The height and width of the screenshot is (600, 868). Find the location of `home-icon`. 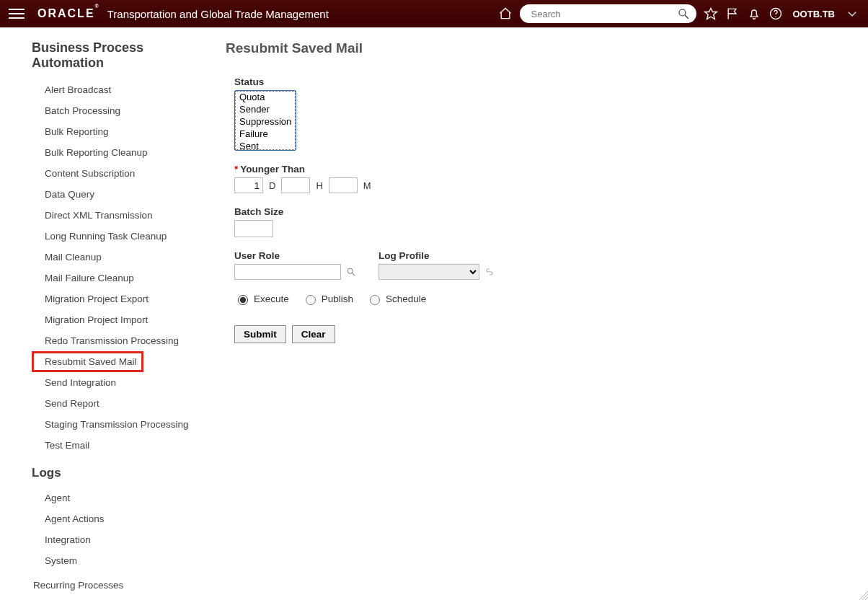

home-icon is located at coordinates (505, 14).